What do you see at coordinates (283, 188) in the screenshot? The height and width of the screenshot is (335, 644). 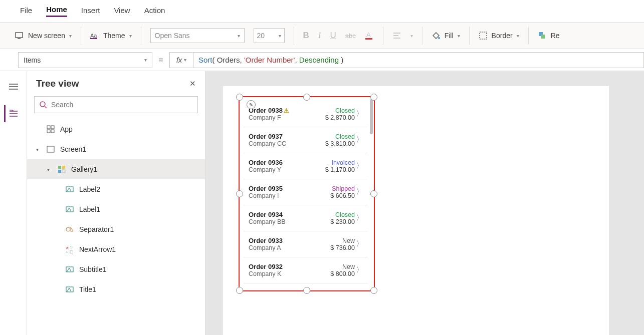 I see `order-title: Order 0935` at bounding box center [283, 188].